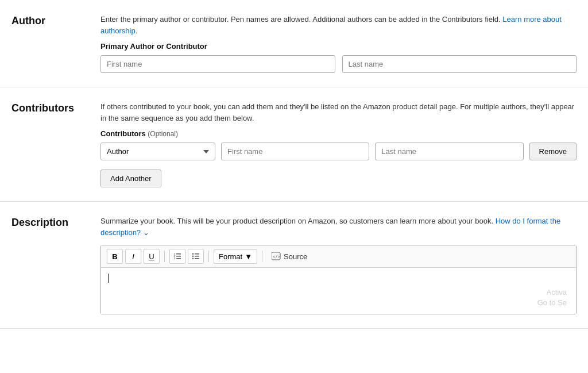 The height and width of the screenshot is (373, 588). What do you see at coordinates (339, 113) in the screenshot?
I see `contributors-description: If others contributed to your book, you …` at bounding box center [339, 113].